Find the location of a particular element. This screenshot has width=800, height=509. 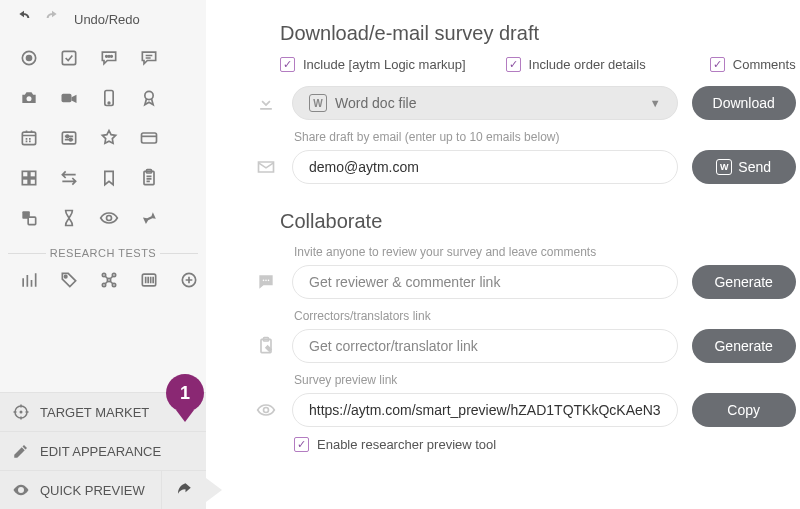

network-icon is located at coordinates (109, 280).